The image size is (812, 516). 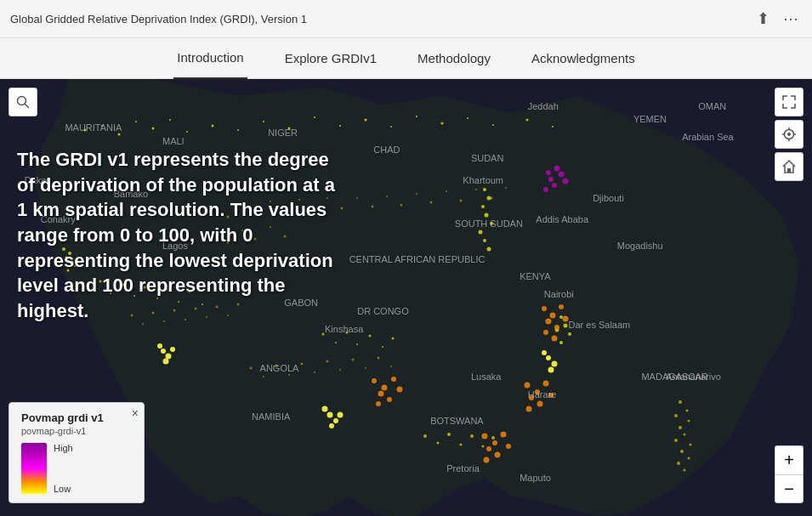 What do you see at coordinates (789, 489) in the screenshot?
I see `zoom-out-button: −` at bounding box center [789, 489].